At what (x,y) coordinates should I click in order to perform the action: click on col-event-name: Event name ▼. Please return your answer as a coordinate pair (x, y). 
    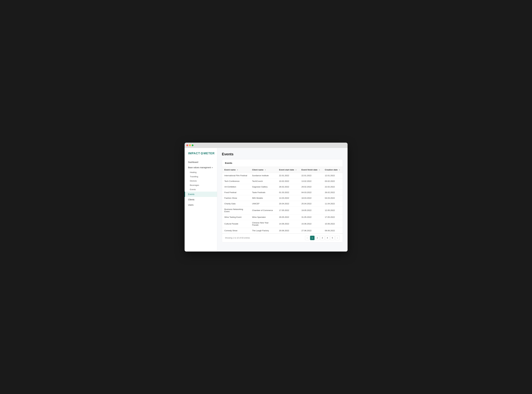
    Looking at the image, I should click on (236, 170).